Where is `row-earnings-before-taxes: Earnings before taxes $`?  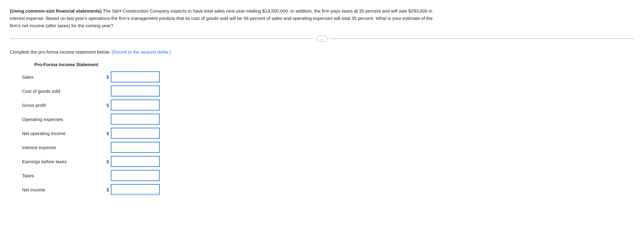 row-earnings-before-taxes: Earnings before taxes $ is located at coordinates (328, 161).